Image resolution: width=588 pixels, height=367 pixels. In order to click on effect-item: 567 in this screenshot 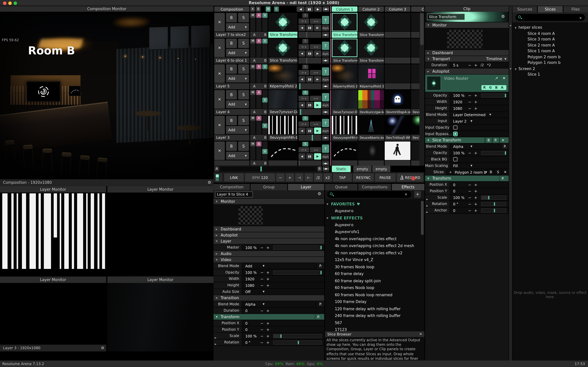, I will do `click(375, 323)`.